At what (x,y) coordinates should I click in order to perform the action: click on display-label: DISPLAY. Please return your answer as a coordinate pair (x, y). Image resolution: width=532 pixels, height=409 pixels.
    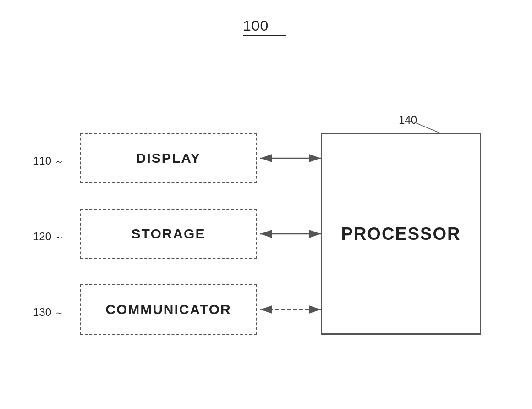
    Looking at the image, I should click on (169, 158).